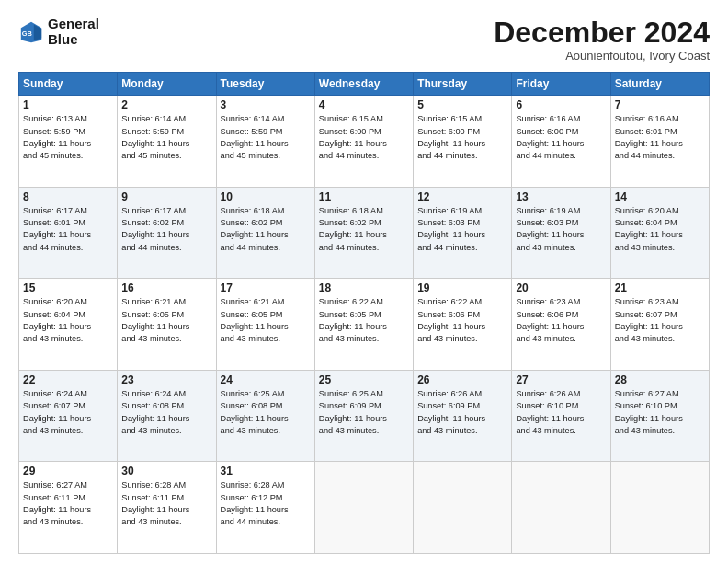 The width and height of the screenshot is (728, 563). What do you see at coordinates (601, 55) in the screenshot?
I see `location: Aounienfoutou, Ivory Coast` at bounding box center [601, 55].